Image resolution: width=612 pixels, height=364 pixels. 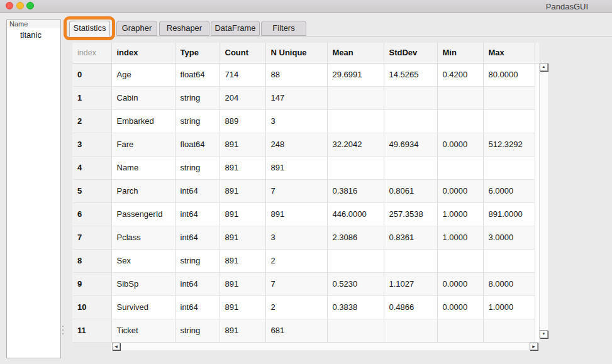 I want to click on column-header-min: Min, so click(x=460, y=53).